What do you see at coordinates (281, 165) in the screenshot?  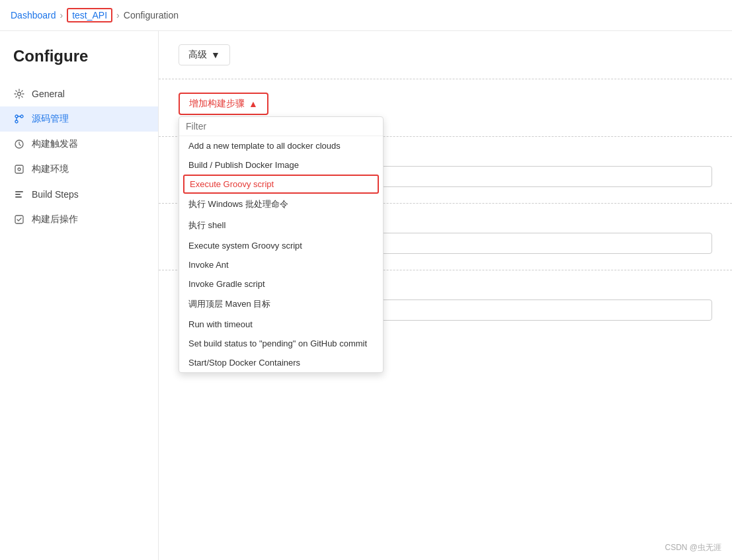 I see `dropdown-item-build-docker: Build / Publish Docker Image` at bounding box center [281, 165].